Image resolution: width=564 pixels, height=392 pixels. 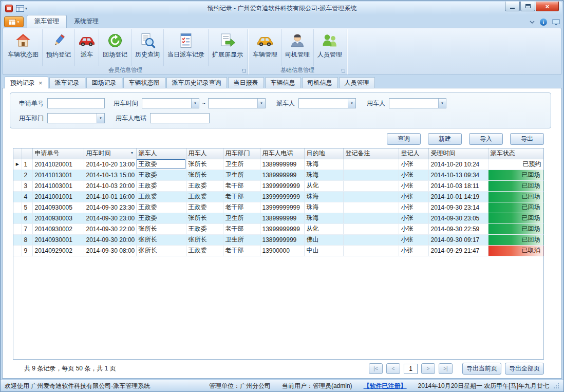 I want to click on cell-order-no: 20141003001, so click(x=58, y=186).